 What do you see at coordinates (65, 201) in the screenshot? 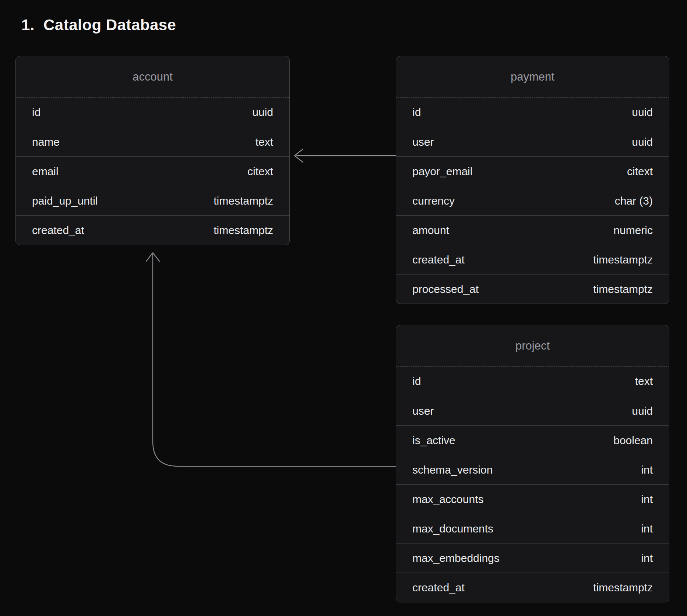
I see `field-name: paid_up_until` at bounding box center [65, 201].